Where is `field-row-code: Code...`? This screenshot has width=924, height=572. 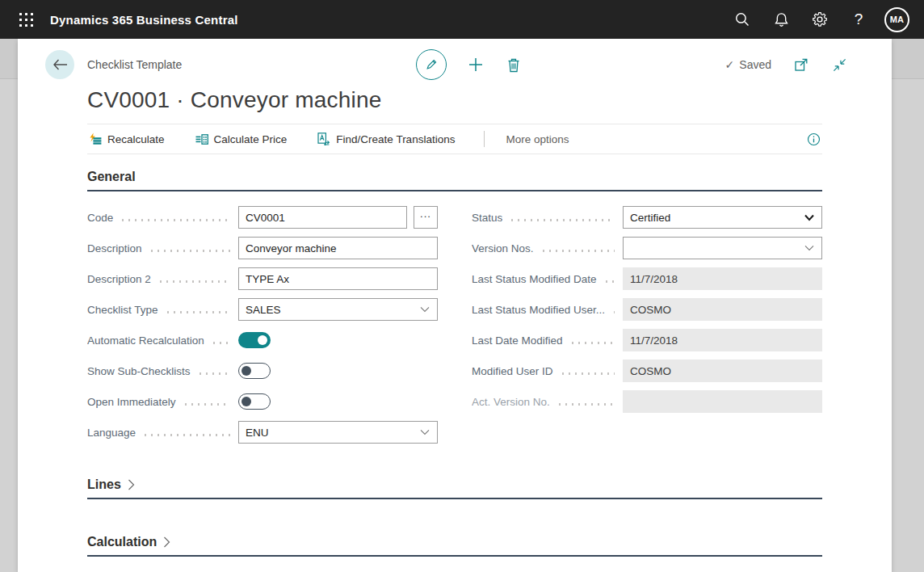
field-row-code: Code... is located at coordinates (262, 217).